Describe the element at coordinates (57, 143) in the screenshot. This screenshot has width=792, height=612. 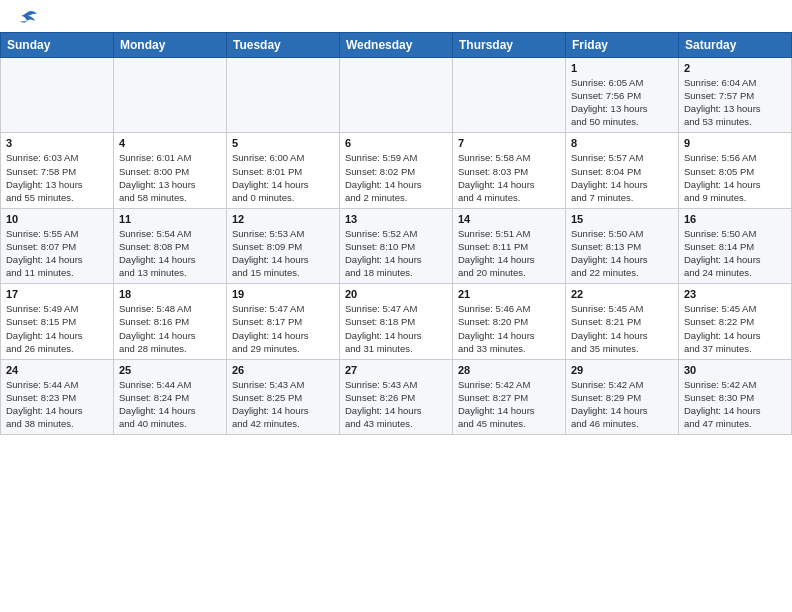
I see `day-number: 3` at that location.